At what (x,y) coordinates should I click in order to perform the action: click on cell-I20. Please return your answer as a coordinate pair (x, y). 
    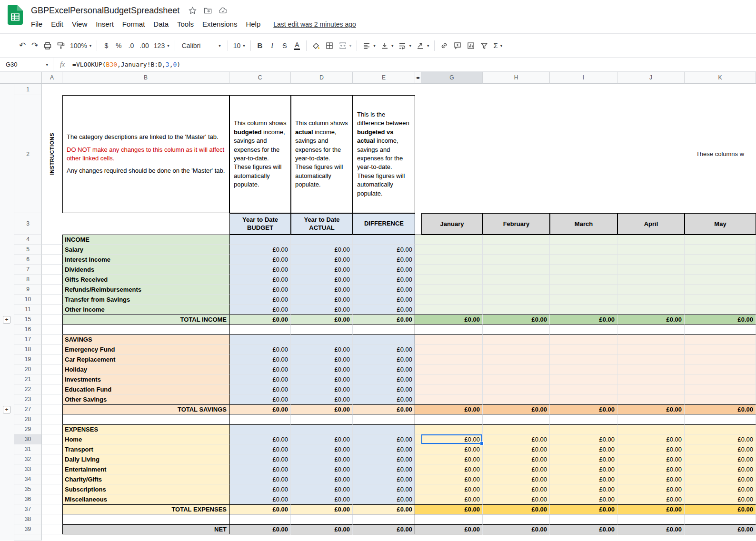
    Looking at the image, I should click on (584, 369).